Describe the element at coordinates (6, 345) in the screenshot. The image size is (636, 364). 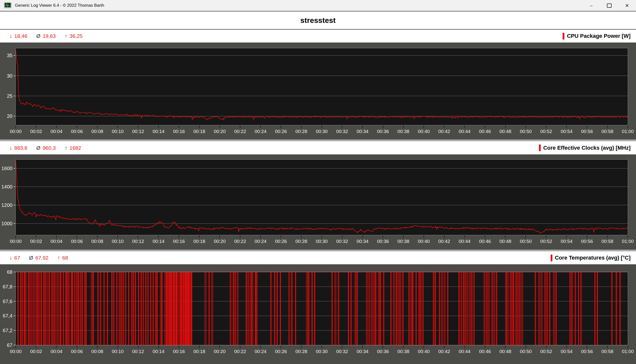
I see `y-axis-label: 67` at that location.